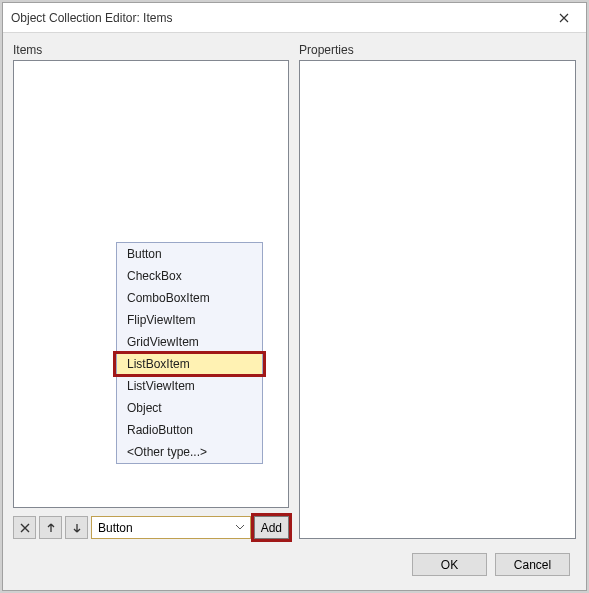 The width and height of the screenshot is (589, 593). What do you see at coordinates (24, 528) in the screenshot?
I see `remove-button` at bounding box center [24, 528].